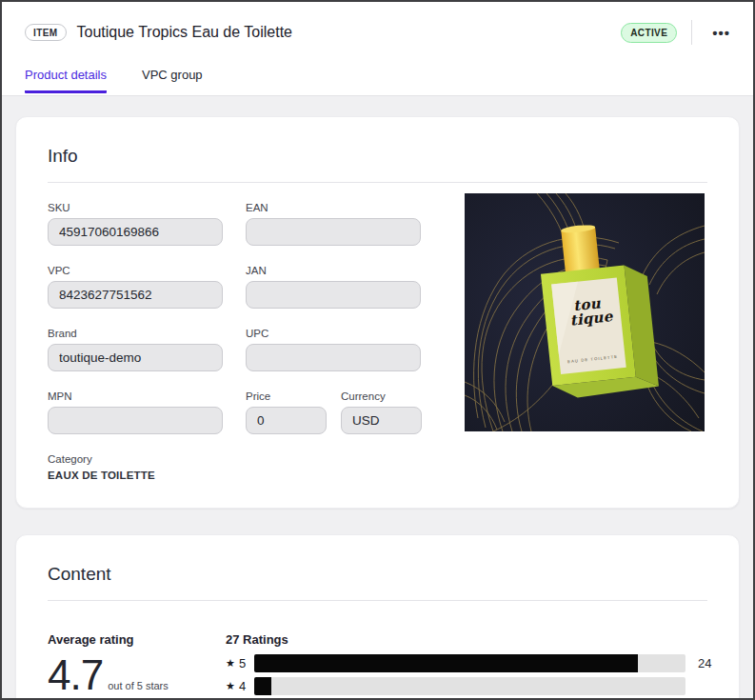 This screenshot has height=700, width=755. I want to click on vpc-label: VPC, so click(135, 270).